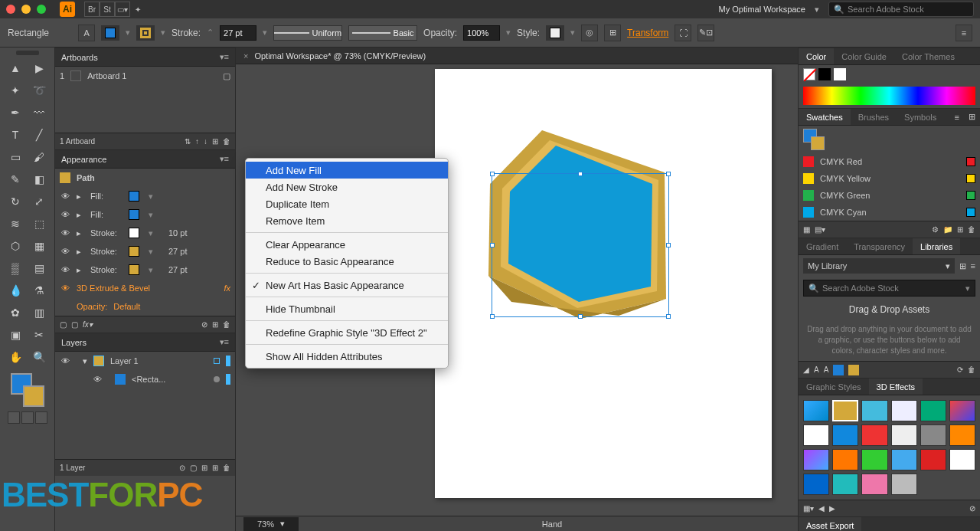 The image size is (980, 531). I want to click on menu-clear-appearance: Clear Appearance, so click(347, 244).